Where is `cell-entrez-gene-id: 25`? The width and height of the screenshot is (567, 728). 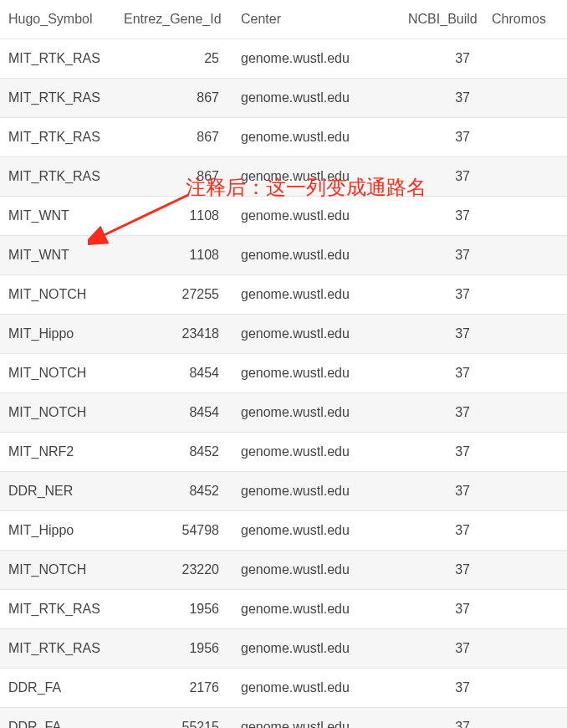
cell-entrez-gene-id: 25 is located at coordinates (176, 59).